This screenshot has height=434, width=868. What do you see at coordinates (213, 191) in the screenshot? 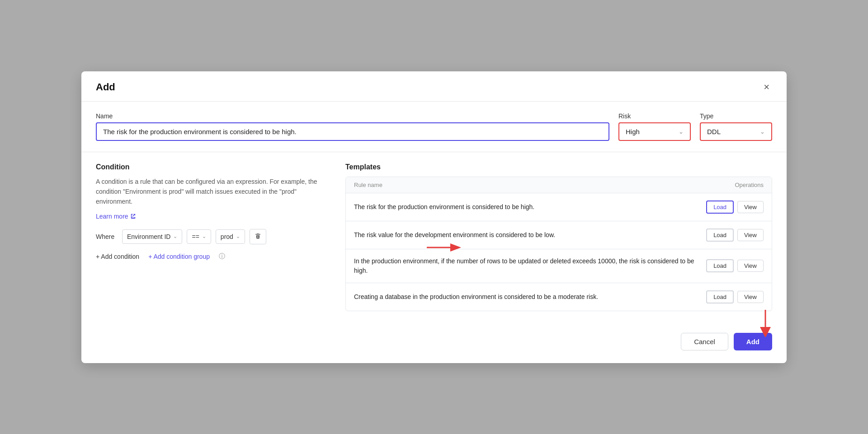
I see `condition-description: A condition is a rule that can be config…` at bounding box center [213, 191].